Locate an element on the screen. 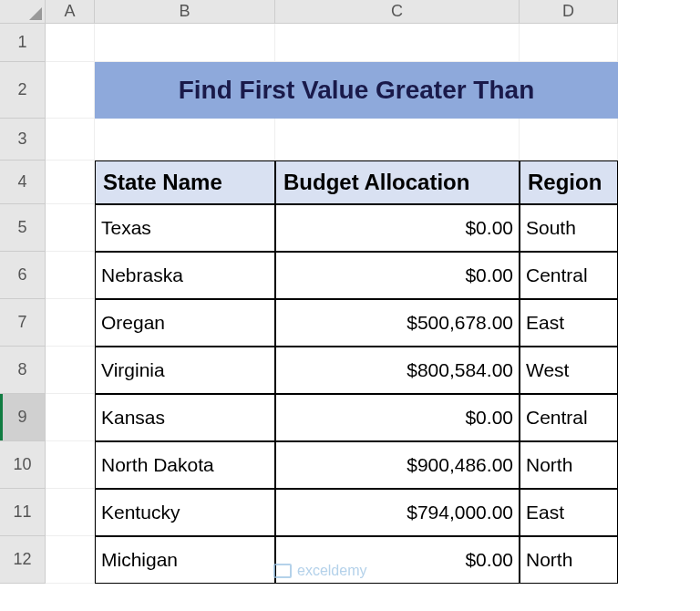 The width and height of the screenshot is (700, 611). cell-budget-2: $500,678.00 is located at coordinates (397, 323).